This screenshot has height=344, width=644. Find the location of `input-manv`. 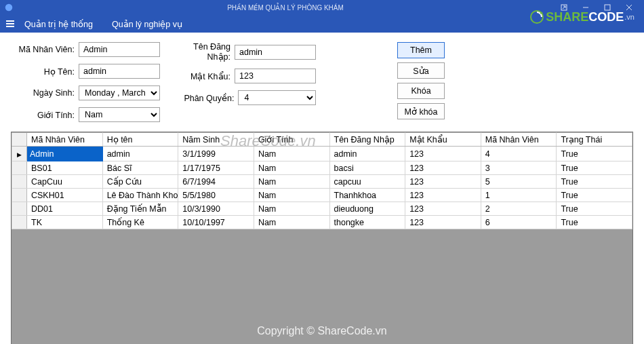

input-manv is located at coordinates (119, 50).